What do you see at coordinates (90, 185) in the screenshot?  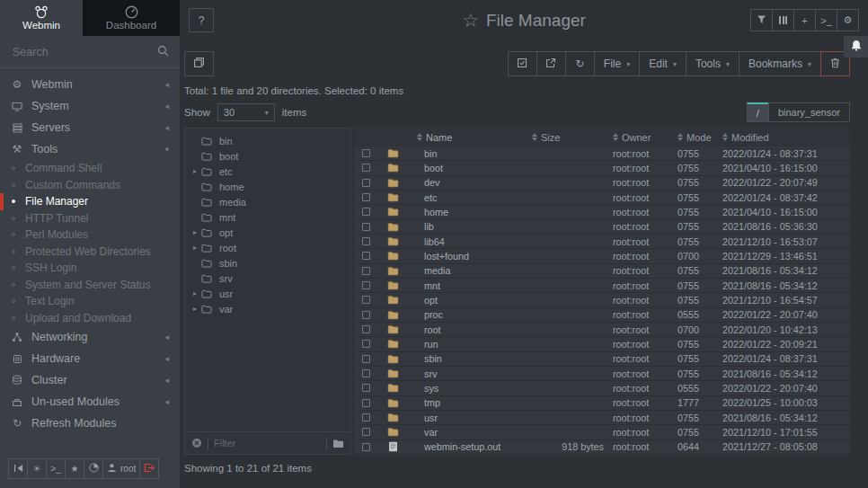 I see `sidebar-subitem-custom-commands: Custom Commands` at bounding box center [90, 185].